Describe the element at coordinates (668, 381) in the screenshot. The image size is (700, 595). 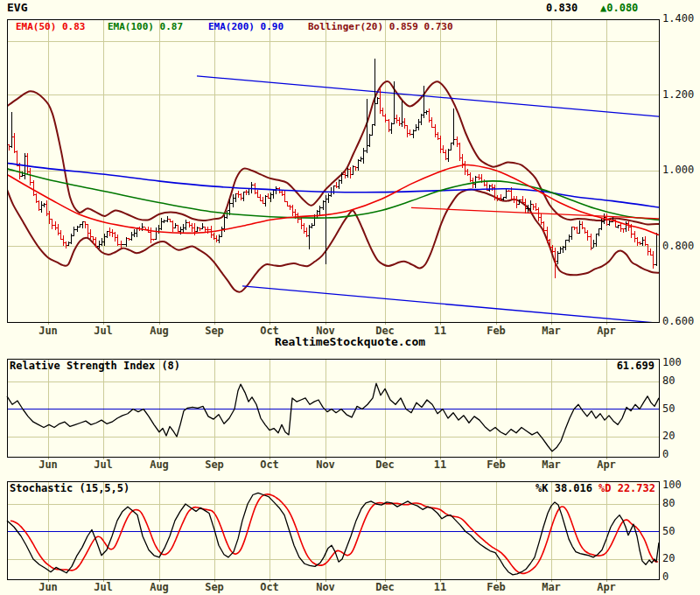
I see `rsi-tick-label: 80` at that location.